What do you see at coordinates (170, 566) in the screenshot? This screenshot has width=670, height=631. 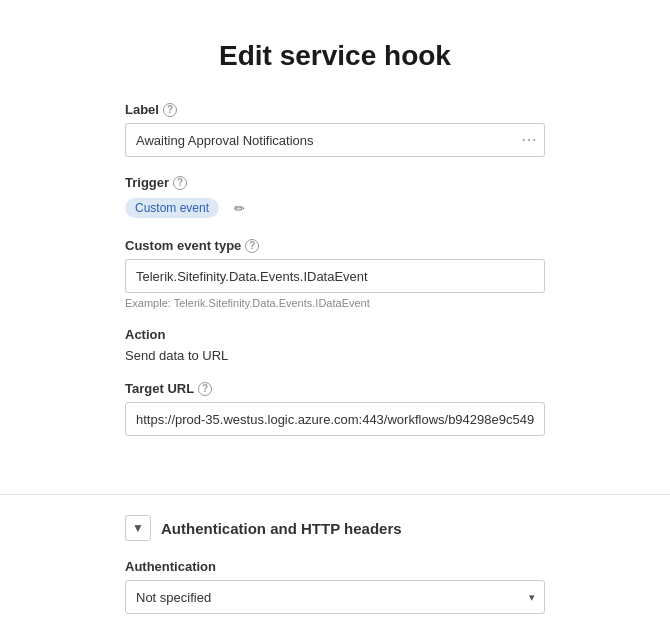 I see `authentication-label-text: Authentication` at bounding box center [170, 566].